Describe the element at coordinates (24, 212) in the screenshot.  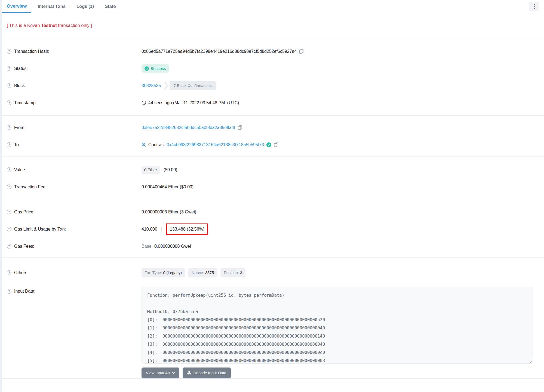
I see `field-label: Gas Price:` at that location.